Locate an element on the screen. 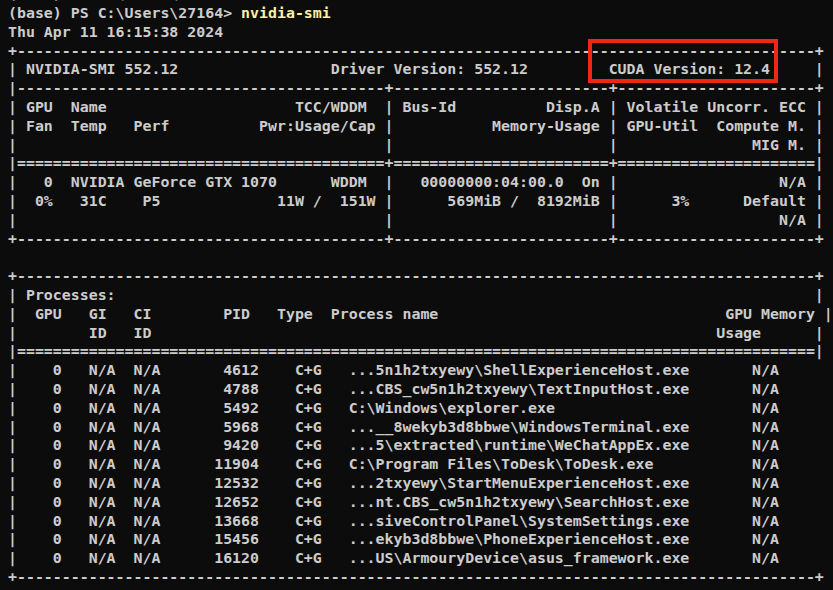  gpu-column-header-2: | Fan Temp Perf Pwr:Usage/Cap | Memory-U… is located at coordinates (420, 126).